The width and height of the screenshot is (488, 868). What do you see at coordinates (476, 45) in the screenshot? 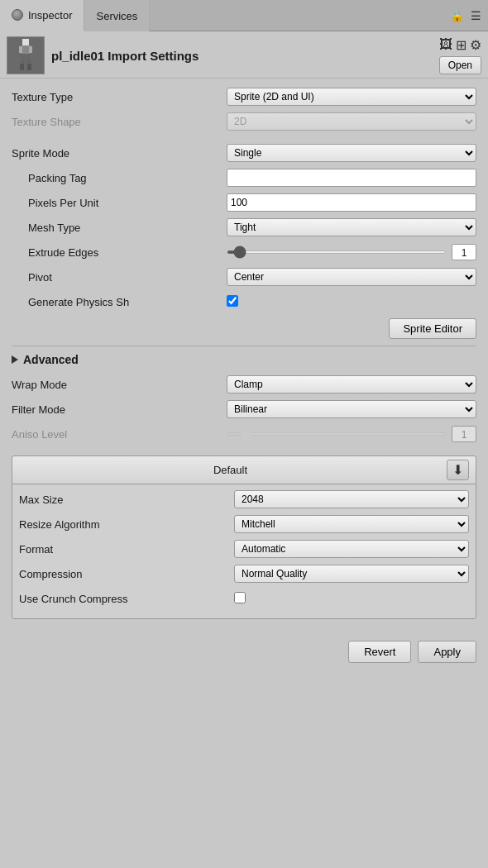
I see `settings-icon: ⚙` at bounding box center [476, 45].